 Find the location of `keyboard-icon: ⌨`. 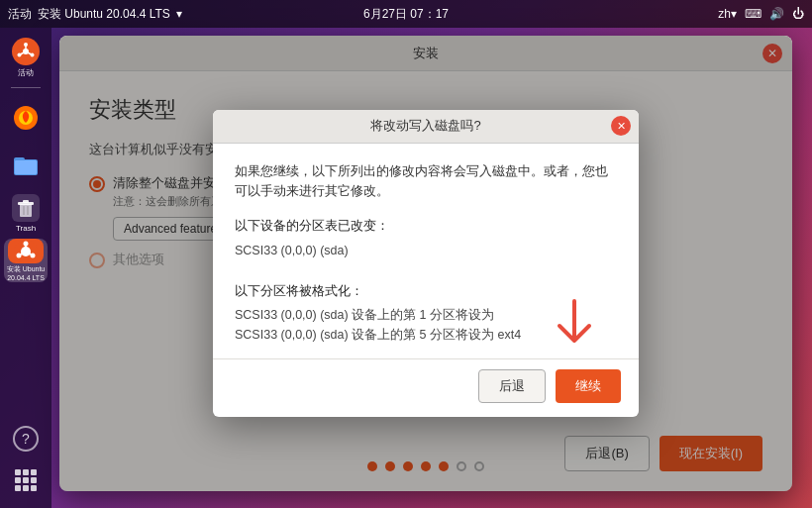

keyboard-icon: ⌨ is located at coordinates (753, 14).